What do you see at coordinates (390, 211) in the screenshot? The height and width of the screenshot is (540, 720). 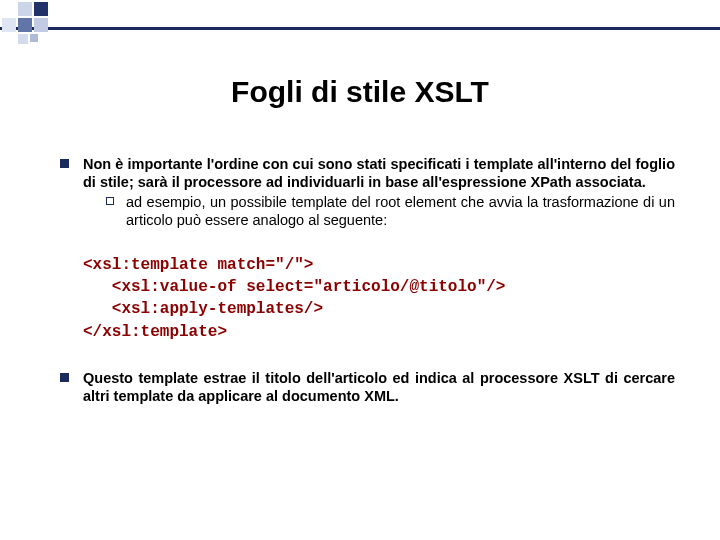 I see `sub-bullet-item: ad esempio, un possibile template del ro…` at bounding box center [390, 211].